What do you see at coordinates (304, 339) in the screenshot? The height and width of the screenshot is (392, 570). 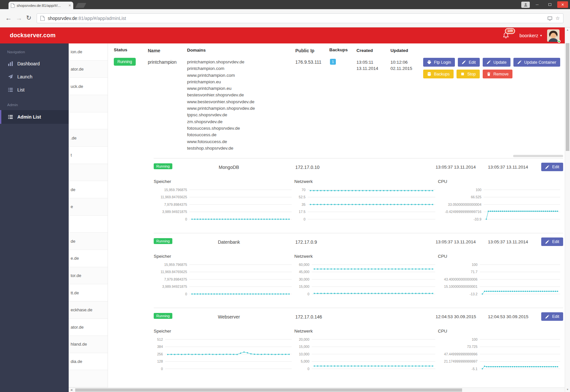 I see `svg-text: 20,000` at bounding box center [304, 339].